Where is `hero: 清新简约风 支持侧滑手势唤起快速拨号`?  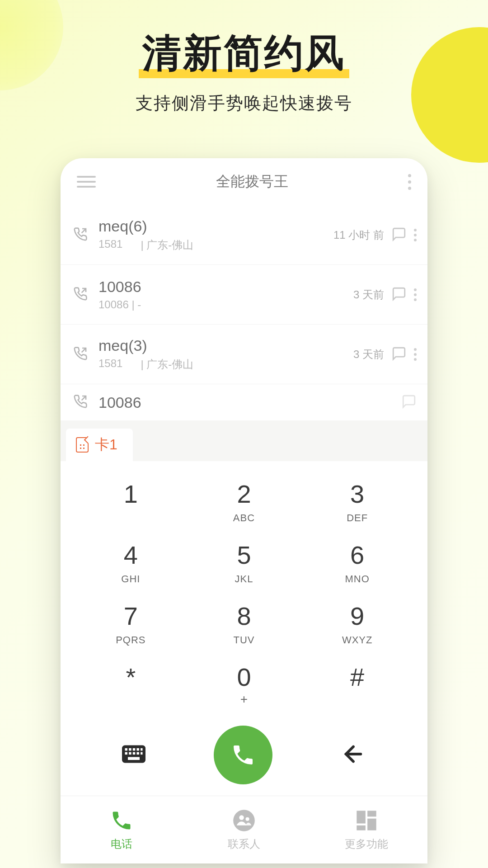
hero: 清新简约风 支持侧滑手势唤起快速拨号 is located at coordinates (244, 57).